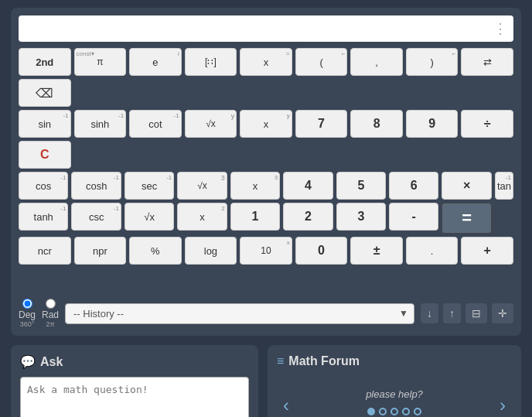 This screenshot has height=417, width=532. I want to click on calc-row-1: 2nd const▾π ie [∷] =x ⌐( , ⌐) ⇄ ⌫, so click(266, 77).